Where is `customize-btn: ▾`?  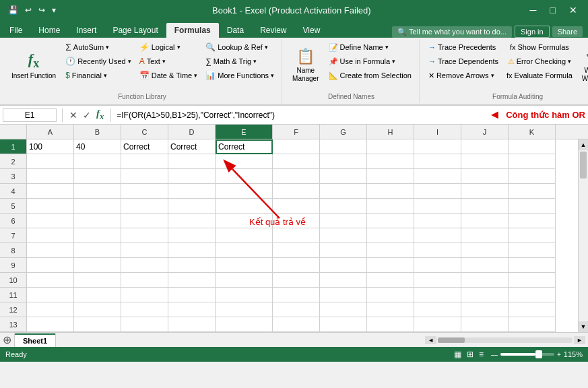 customize-btn: ▾ is located at coordinates (54, 10).